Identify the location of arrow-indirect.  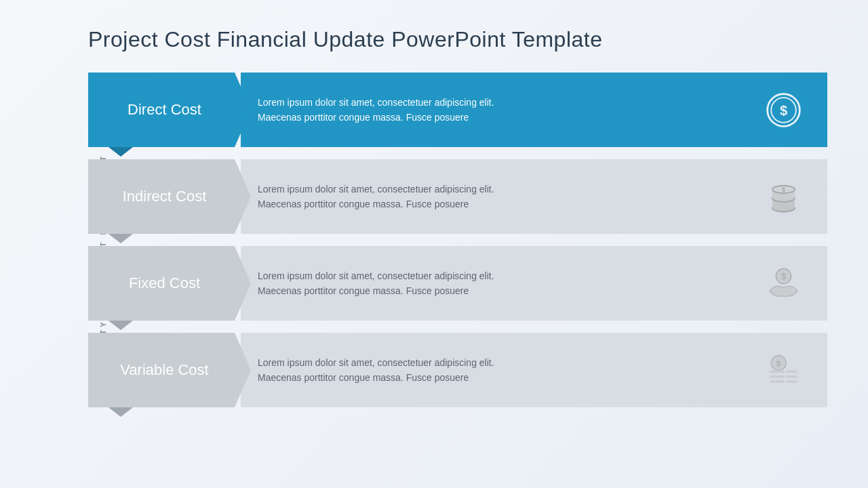
(121, 239).